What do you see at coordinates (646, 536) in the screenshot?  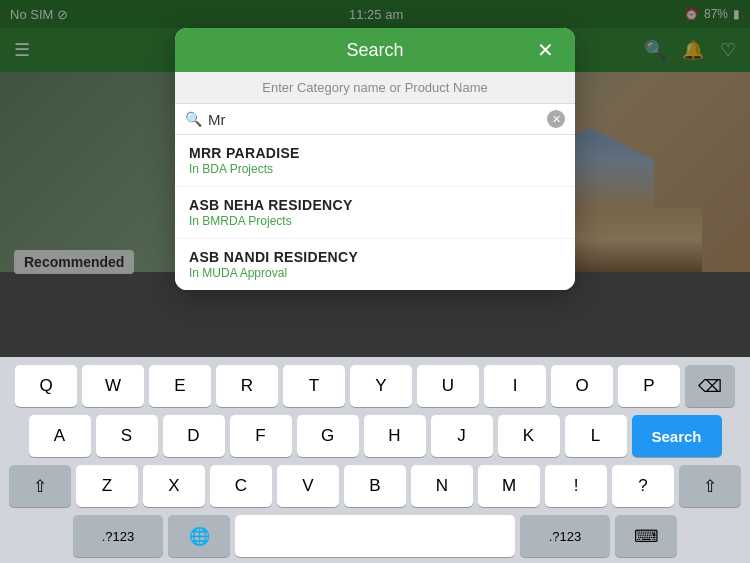 I see `keyboard-dismiss-key: ⌨` at bounding box center [646, 536].